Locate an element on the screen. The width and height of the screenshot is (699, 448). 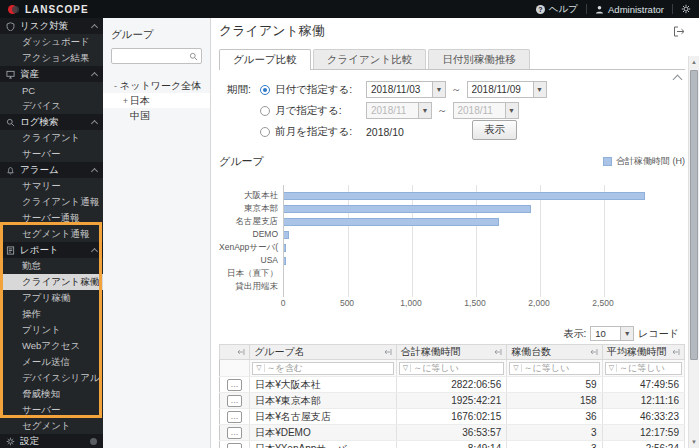
sidebar-item: サマリー is located at coordinates (52, 186).